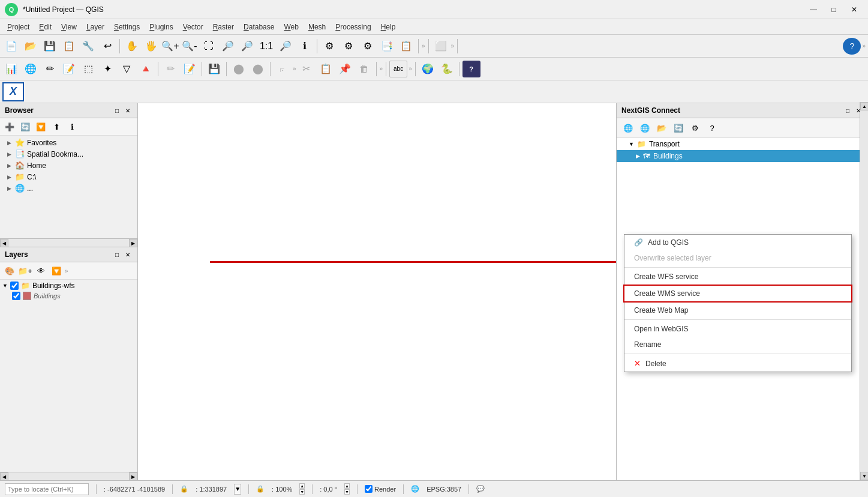  Describe the element at coordinates (25, 271) in the screenshot. I see `add-group-btn: 📁+` at that location.